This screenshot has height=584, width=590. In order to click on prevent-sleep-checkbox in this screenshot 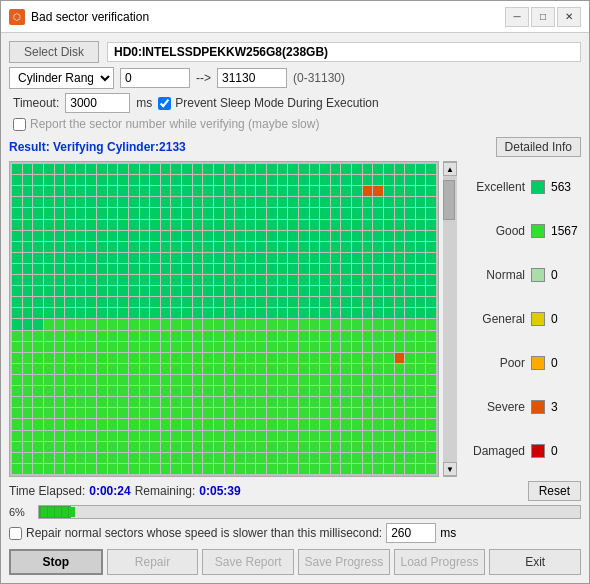, I will do `click(164, 104)`.